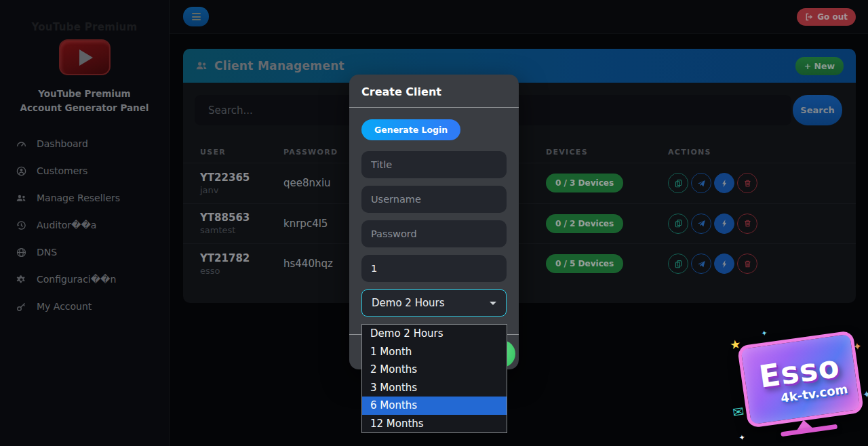 The image size is (868, 446). Describe the element at coordinates (434, 388) in the screenshot. I see `dropdown-option: 3 Months` at that location.